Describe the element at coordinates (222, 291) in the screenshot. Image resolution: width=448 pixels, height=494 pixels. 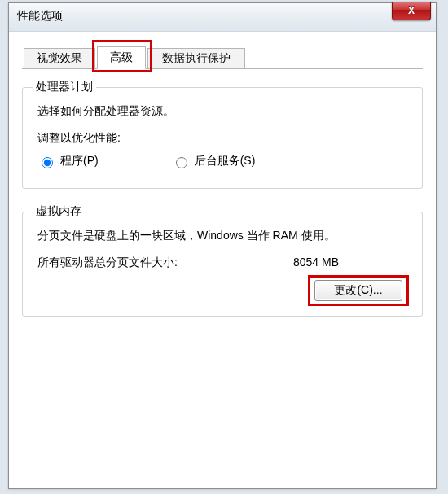
I see `vm-button-row: 更改(C)...` at that location.